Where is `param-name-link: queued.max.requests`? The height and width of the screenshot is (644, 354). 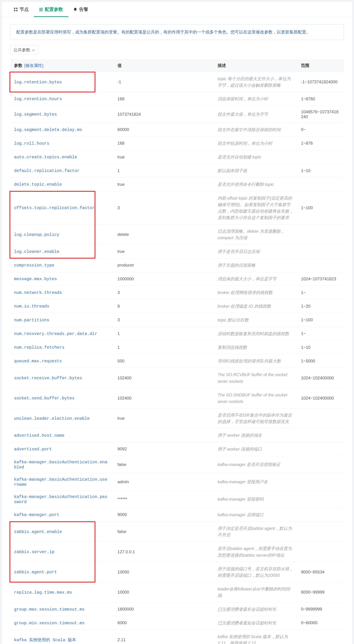 param-name-link: queued.max.requests is located at coordinates (38, 361).